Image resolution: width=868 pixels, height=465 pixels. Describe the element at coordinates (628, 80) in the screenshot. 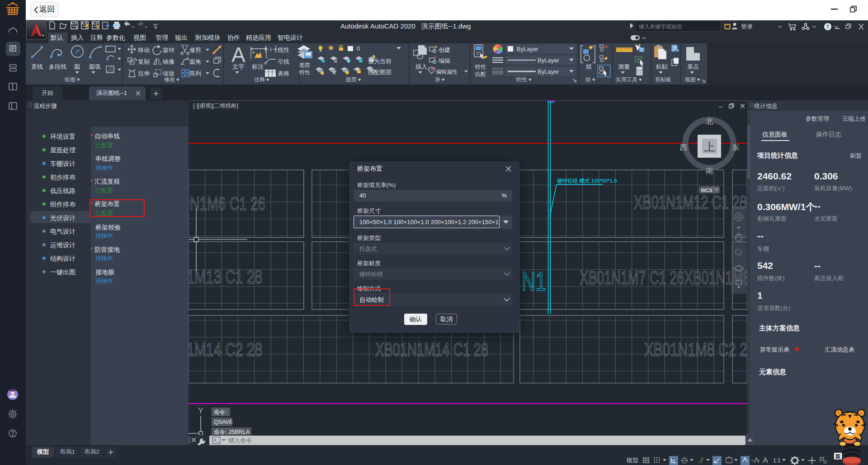

I see `svg-text: 实用工具 ▾` at that location.